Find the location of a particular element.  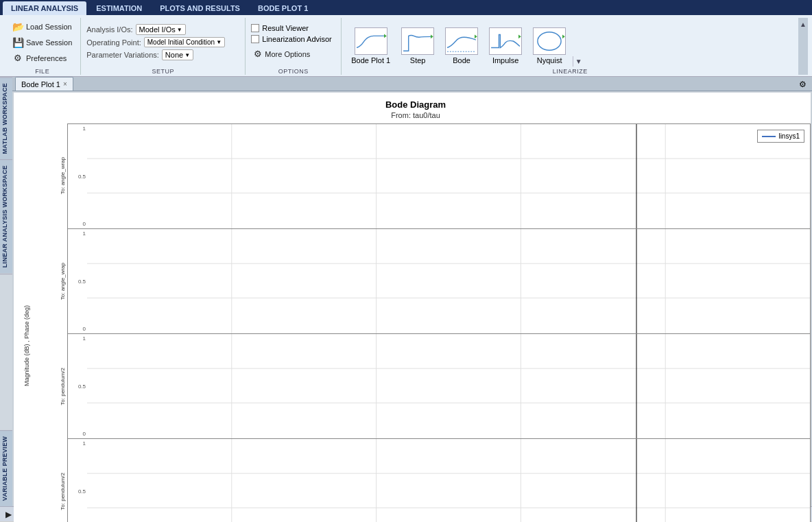

file-section-label: FILE is located at coordinates (43, 71).